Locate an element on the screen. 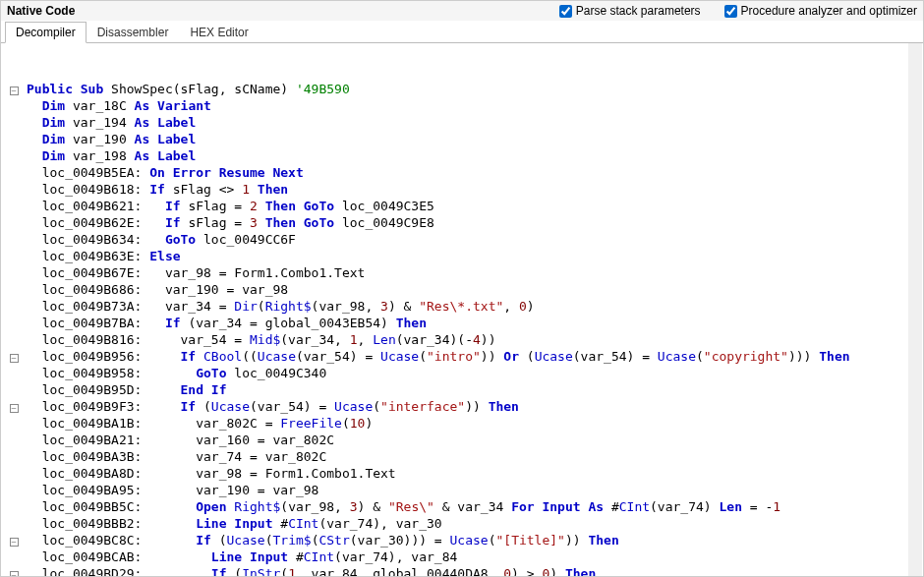 Image resolution: width=924 pixels, height=577 pixels. code-line: loc_0049BA3B: var_74 = var_802C is located at coordinates (462, 456).